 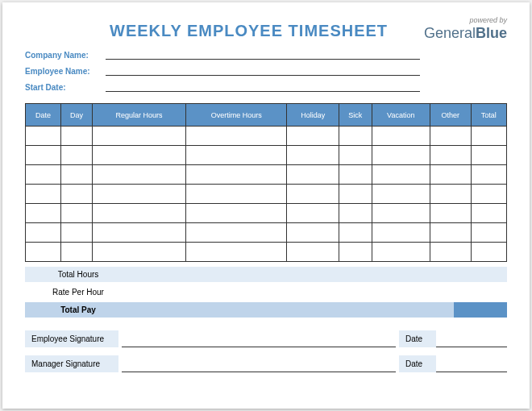 What do you see at coordinates (418, 338) in the screenshot?
I see `employee-date-label: Date` at bounding box center [418, 338].